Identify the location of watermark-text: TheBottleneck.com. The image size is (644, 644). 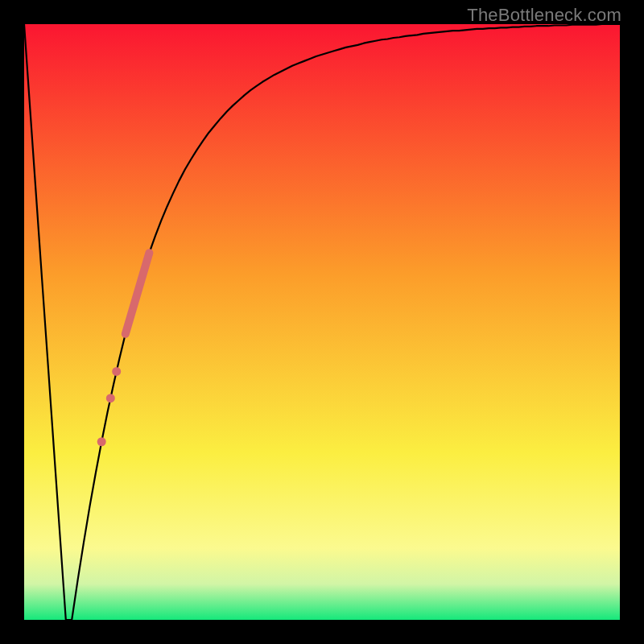
(544, 15).